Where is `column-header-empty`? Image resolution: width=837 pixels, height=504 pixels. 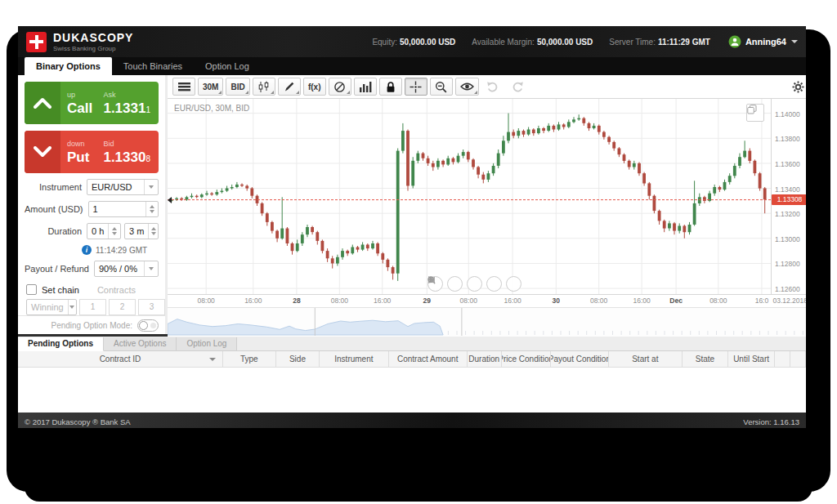 column-header-empty is located at coordinates (798, 359).